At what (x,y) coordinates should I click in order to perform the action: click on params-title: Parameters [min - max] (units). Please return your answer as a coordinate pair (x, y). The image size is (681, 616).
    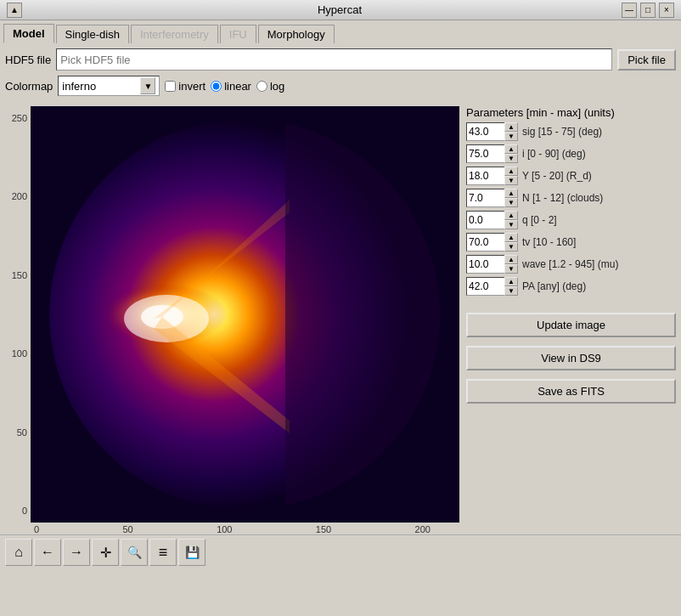
    Looking at the image, I should click on (571, 112).